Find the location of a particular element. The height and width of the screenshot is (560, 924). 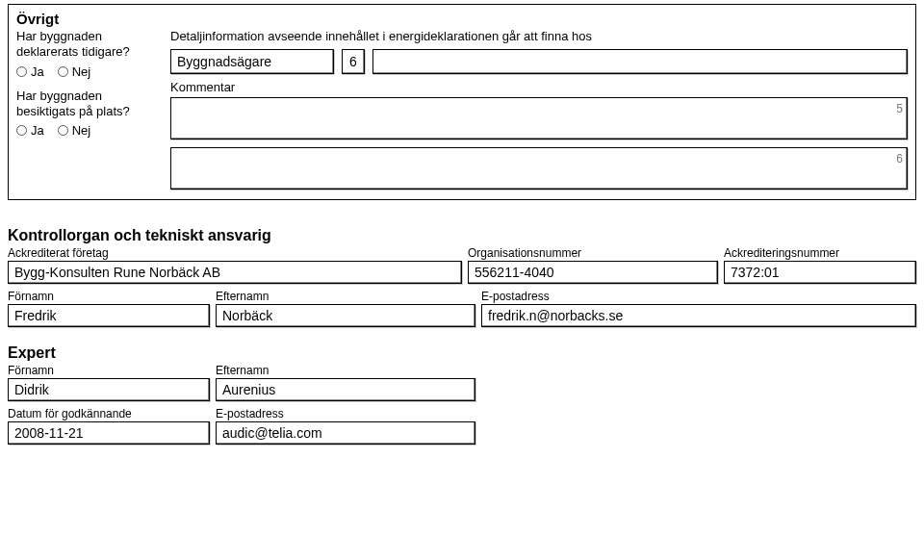

line-count-1: 5 is located at coordinates (899, 109).